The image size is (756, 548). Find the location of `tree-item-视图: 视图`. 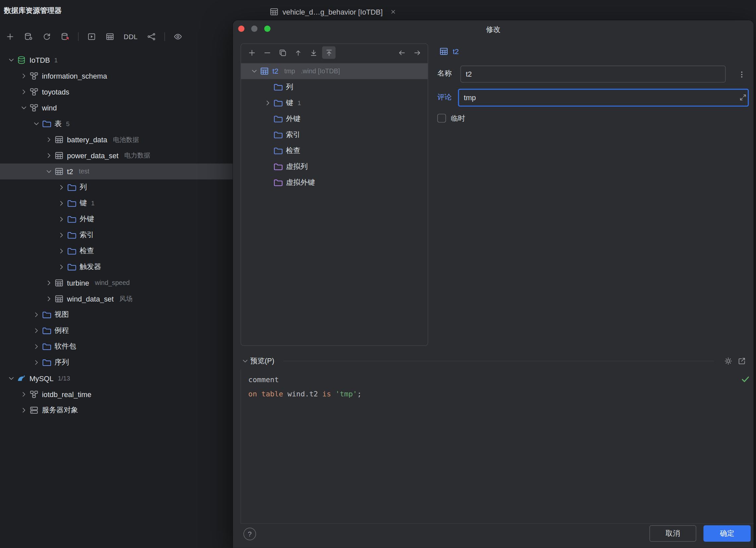

tree-item-视图: 视图 is located at coordinates (130, 315).